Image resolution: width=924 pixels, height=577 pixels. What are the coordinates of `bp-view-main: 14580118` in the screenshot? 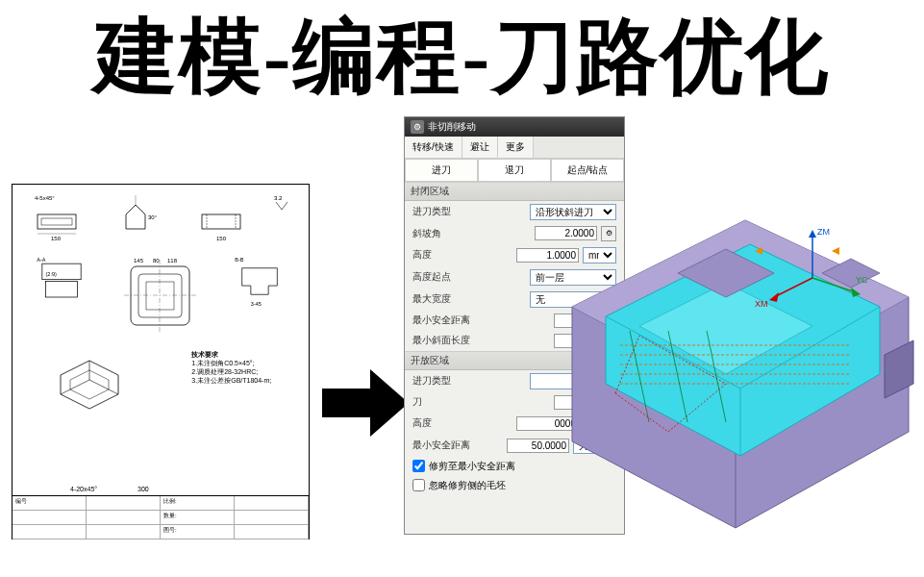 It's located at (160, 296).